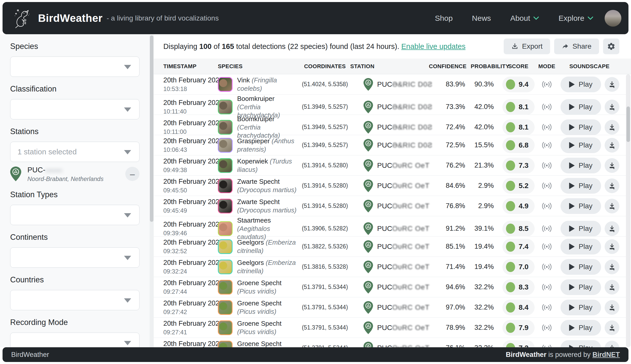 Image resolution: width=631 pixels, height=364 pixels. Describe the element at coordinates (253, 161) in the screenshot. I see `species-name: Koperwiek` at that location.